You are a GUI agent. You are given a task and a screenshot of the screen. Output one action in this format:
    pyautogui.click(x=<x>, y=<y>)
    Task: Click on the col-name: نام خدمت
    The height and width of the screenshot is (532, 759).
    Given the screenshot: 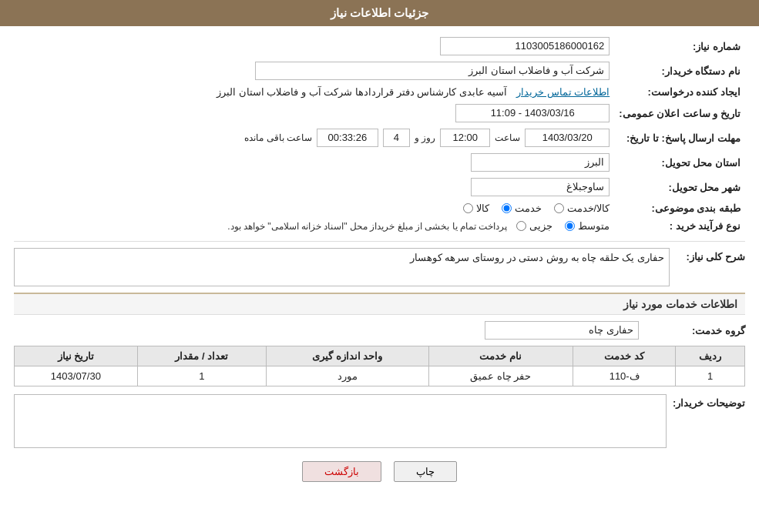 What is the action you would take?
    pyautogui.click(x=501, y=356)
    